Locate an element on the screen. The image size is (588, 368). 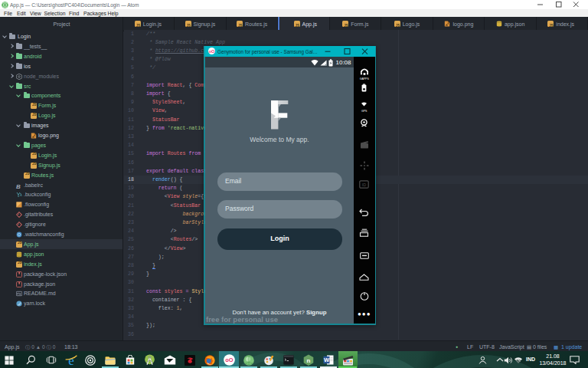
svg-text: n is located at coordinates (308, 360).